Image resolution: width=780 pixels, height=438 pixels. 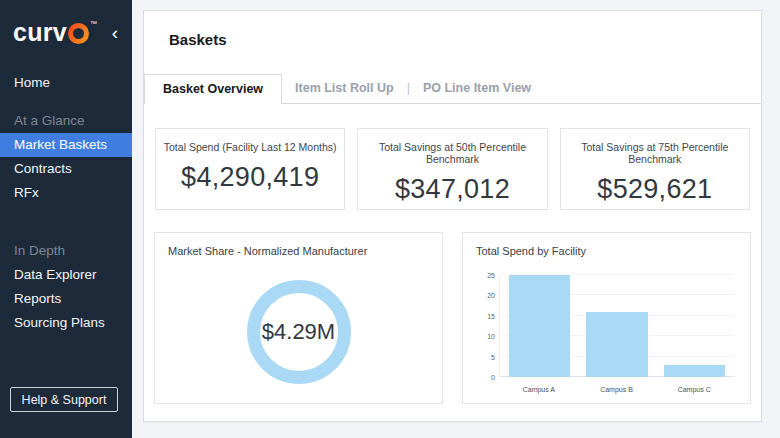 I want to click on kpi-label: Total Spend (Facility Last 12 Months), so click(x=250, y=147).